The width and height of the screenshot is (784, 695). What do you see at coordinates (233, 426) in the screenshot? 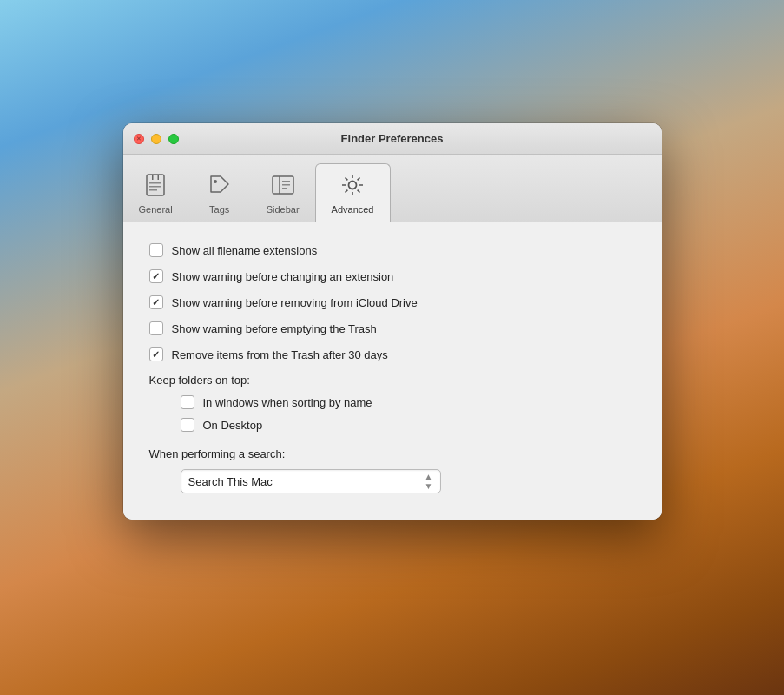
I see `label-folders-desktop: On Desktop` at bounding box center [233, 426].